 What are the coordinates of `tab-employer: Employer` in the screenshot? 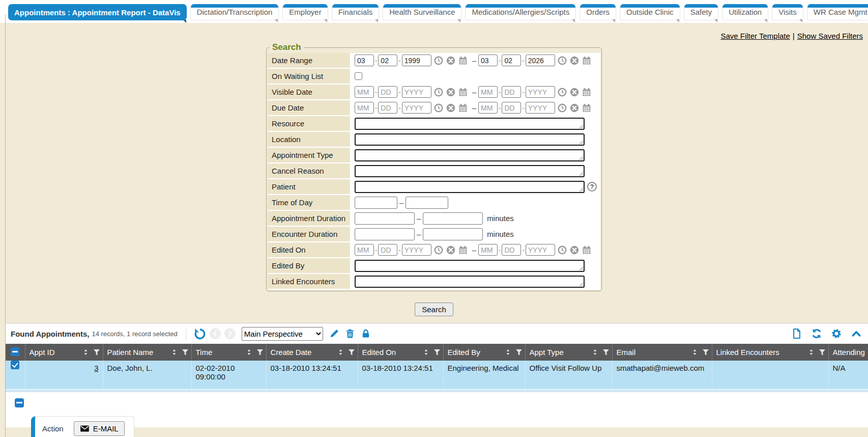 It's located at (305, 12).